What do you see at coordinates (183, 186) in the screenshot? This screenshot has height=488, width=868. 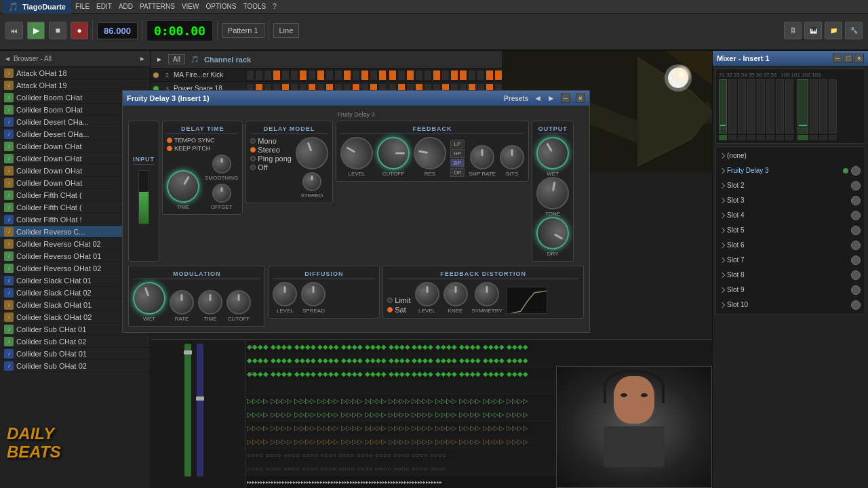 I see `time-knob` at bounding box center [183, 186].